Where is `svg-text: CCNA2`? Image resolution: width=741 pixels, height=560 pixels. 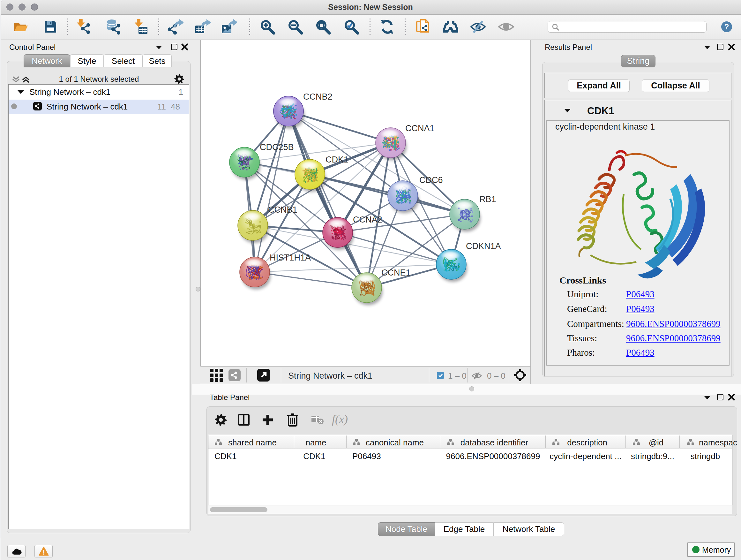 svg-text: CCNA2 is located at coordinates (368, 220).